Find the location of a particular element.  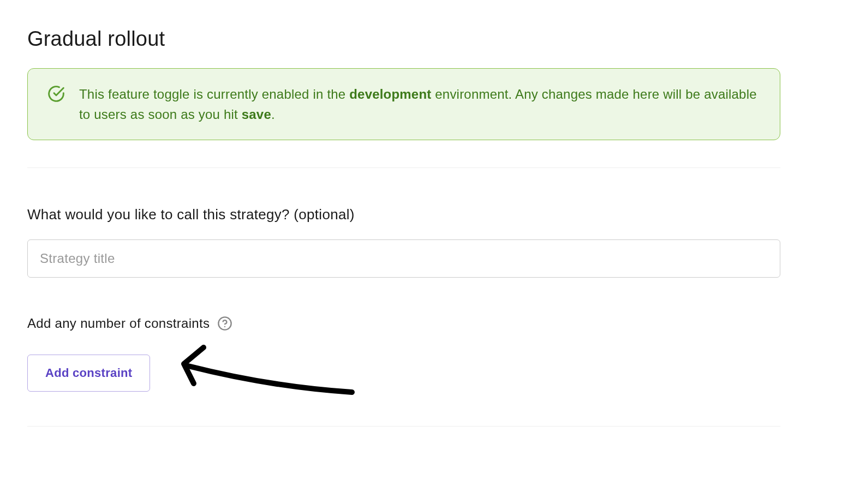

alert-text-suffix: . is located at coordinates (273, 115).